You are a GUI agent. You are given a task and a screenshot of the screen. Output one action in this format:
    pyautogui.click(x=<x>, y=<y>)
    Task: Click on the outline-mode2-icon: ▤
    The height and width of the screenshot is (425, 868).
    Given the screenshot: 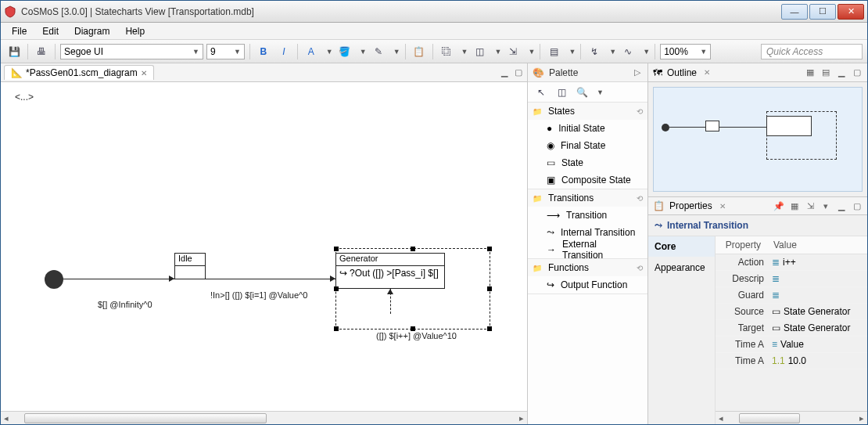 What is the action you would take?
    pyautogui.click(x=826, y=73)
    